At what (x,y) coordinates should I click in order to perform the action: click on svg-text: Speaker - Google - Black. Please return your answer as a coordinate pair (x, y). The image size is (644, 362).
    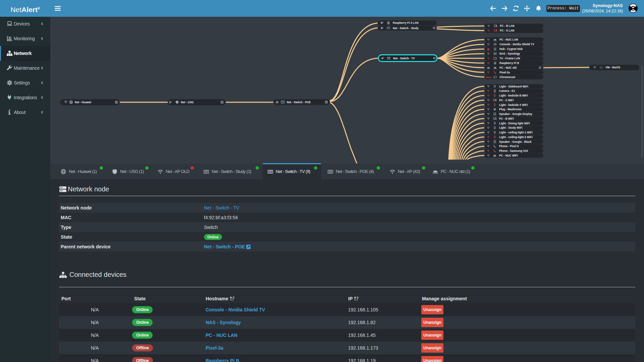
    Looking at the image, I should click on (515, 142).